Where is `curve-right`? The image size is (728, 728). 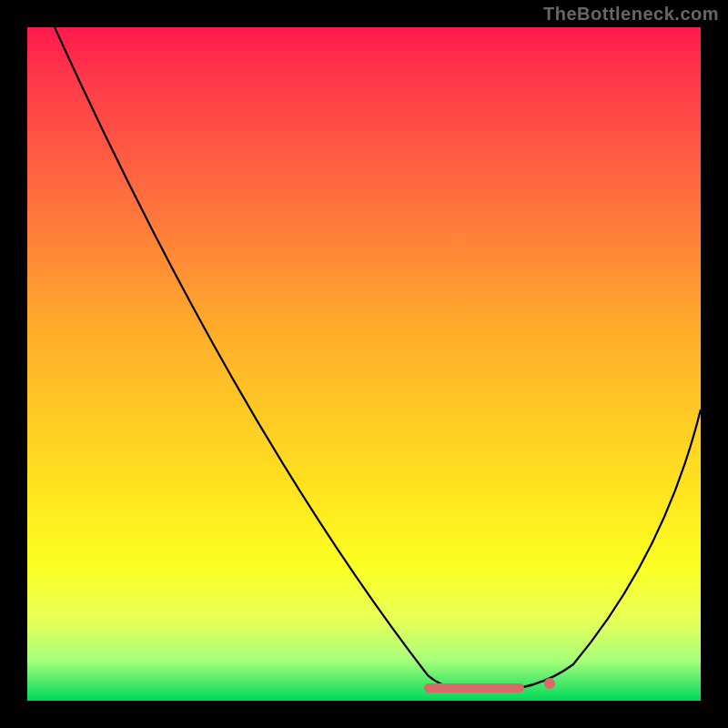 curve-right is located at coordinates (592, 551).